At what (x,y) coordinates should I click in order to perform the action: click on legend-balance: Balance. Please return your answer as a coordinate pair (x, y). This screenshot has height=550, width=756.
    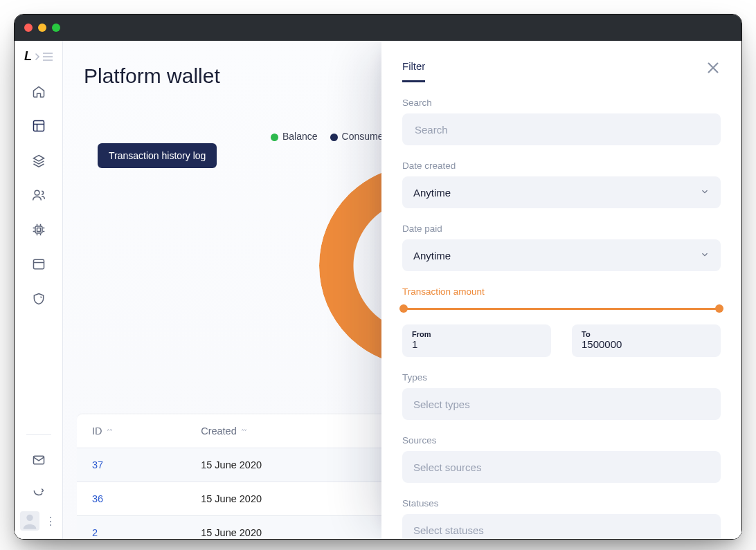
    Looking at the image, I should click on (294, 136).